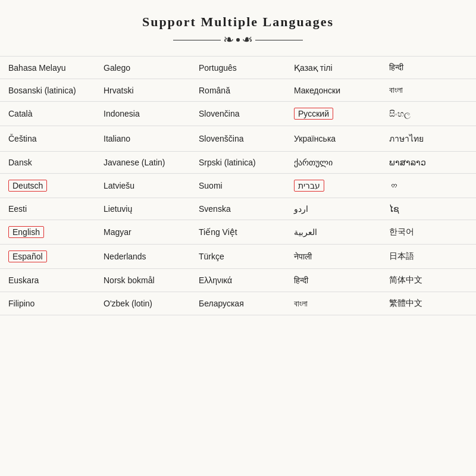 This screenshot has width=476, height=476. What do you see at coordinates (238, 68) in the screenshot?
I see `table-row: Bahasa MelayuGalegoPortuguêsҚазақ тіліहि…` at bounding box center [238, 68].